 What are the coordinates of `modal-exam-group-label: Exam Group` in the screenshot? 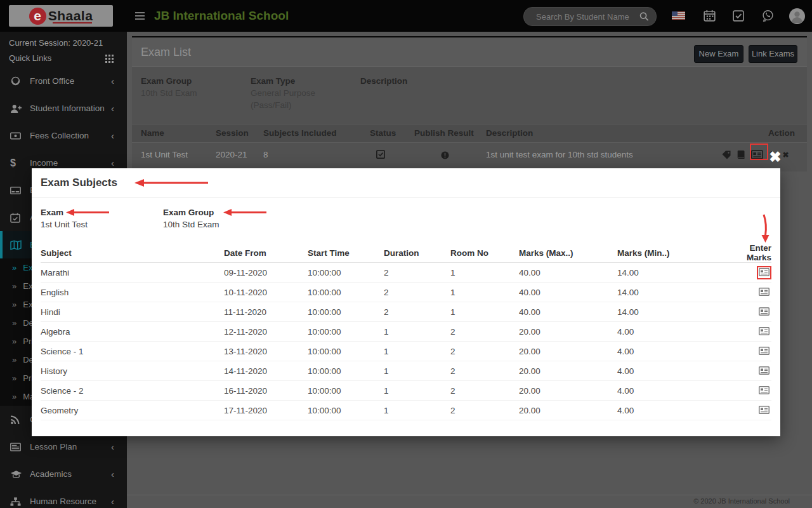 It's located at (188, 212).